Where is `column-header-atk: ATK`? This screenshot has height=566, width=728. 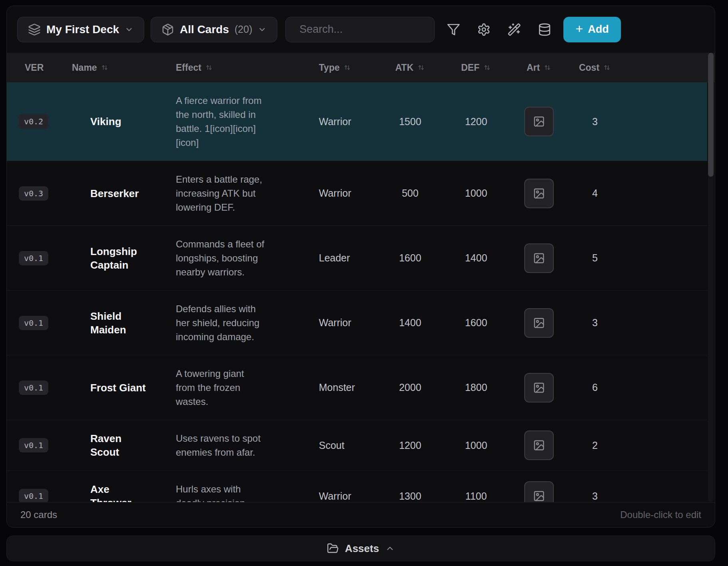 column-header-atk: ATK is located at coordinates (410, 68).